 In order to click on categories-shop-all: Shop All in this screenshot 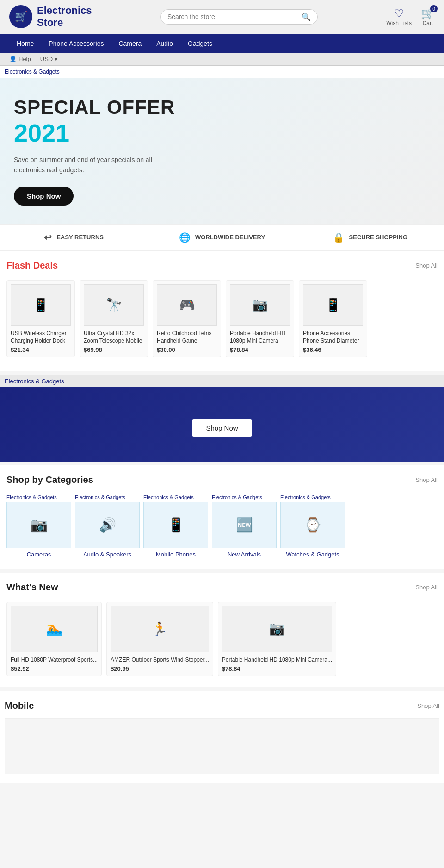, I will do `click(426, 480)`.